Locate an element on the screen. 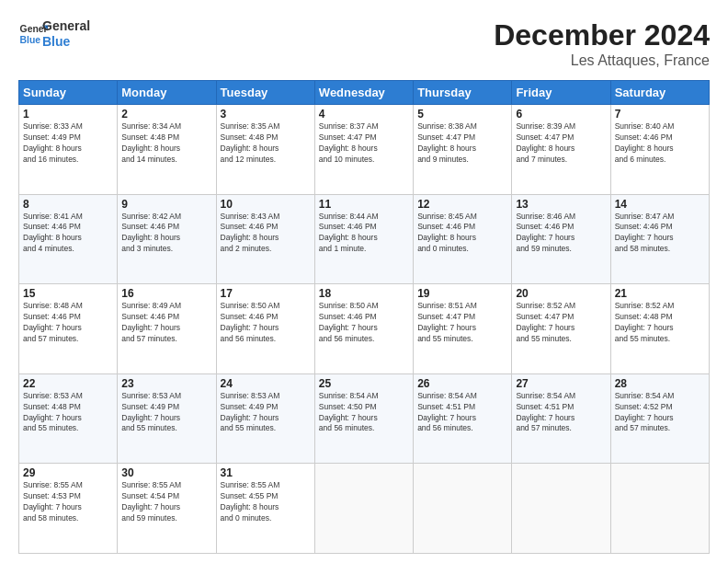 This screenshot has width=728, height=563. cell-line: and 14 minutes. is located at coordinates (149, 159).